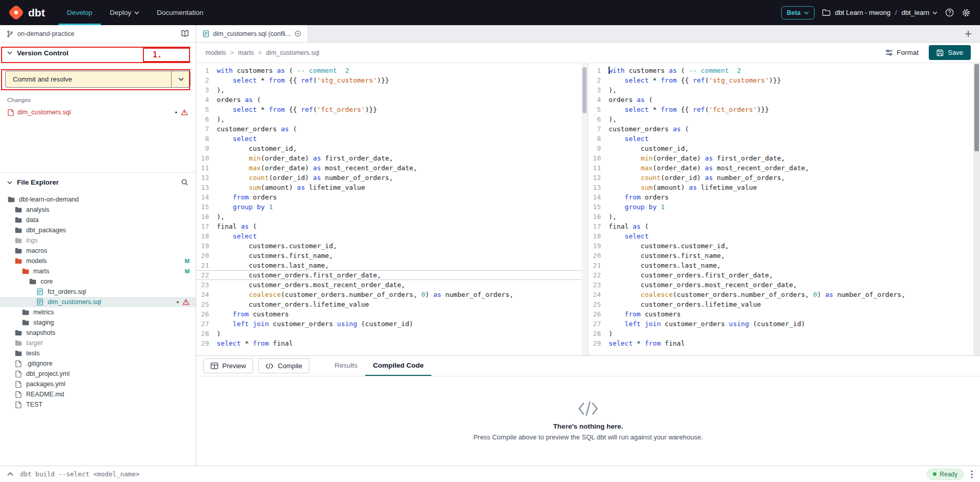 This screenshot has width=980, height=482. I want to click on tree-item-fct_orders.sql: fct_orders.sql, so click(98, 292).